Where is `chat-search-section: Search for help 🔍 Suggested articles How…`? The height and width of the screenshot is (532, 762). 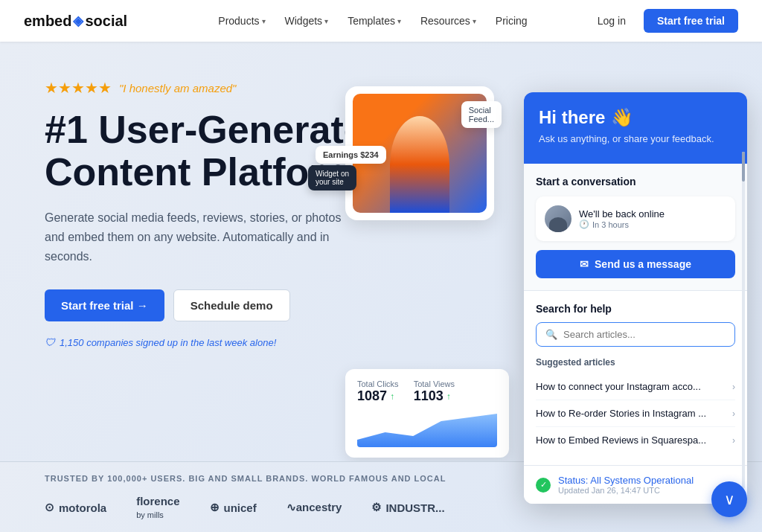 chat-search-section: Search for help 🔍 Suggested articles How… is located at coordinates (635, 378).